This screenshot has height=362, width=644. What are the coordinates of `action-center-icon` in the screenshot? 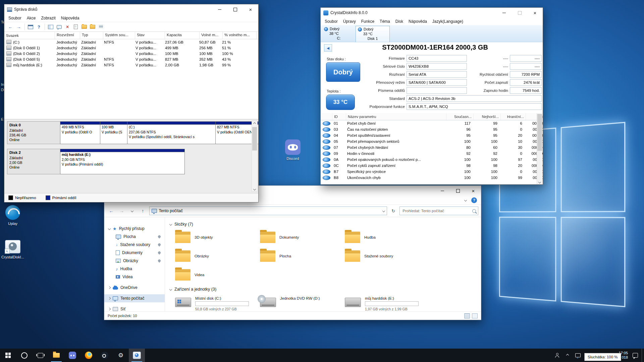 It's located at (635, 355).